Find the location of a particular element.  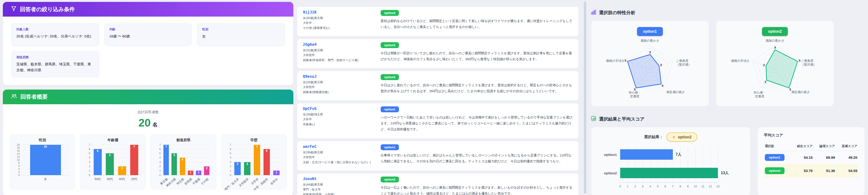

respondent-id-link: JnooNt is located at coordinates (310, 178).